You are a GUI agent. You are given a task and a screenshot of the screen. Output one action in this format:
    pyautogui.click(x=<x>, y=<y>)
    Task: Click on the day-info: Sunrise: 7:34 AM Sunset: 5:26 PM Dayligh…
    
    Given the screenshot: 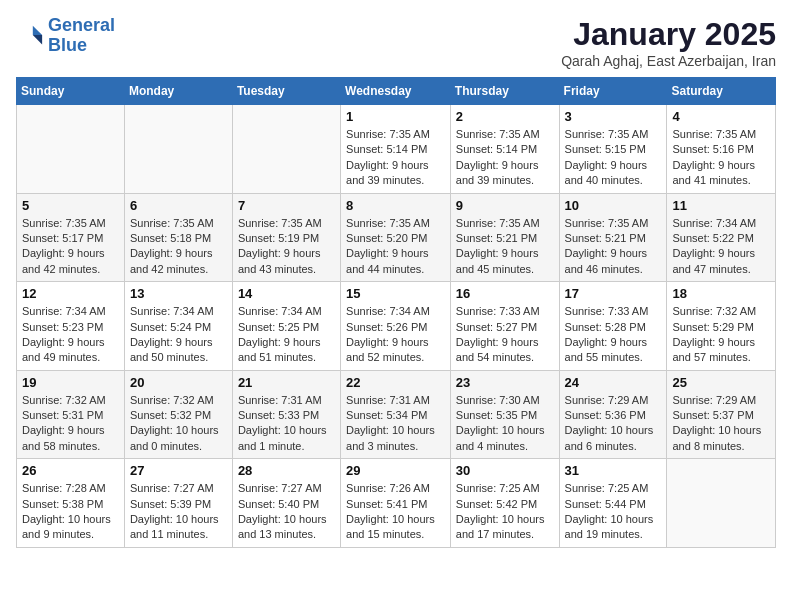 What is the action you would take?
    pyautogui.click(x=396, y=335)
    